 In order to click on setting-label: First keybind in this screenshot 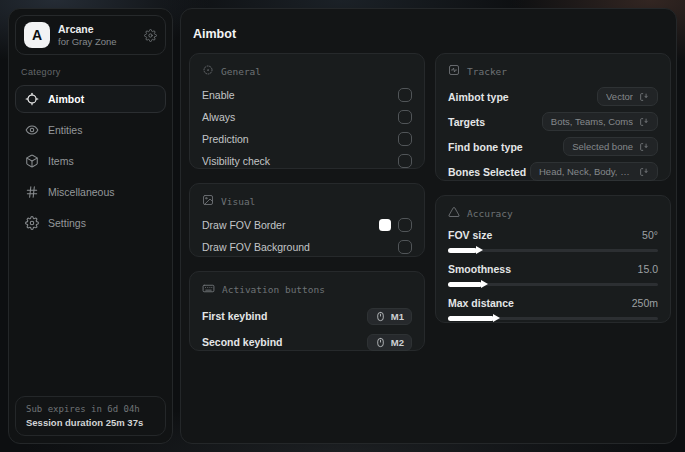, I will do `click(234, 316)`.